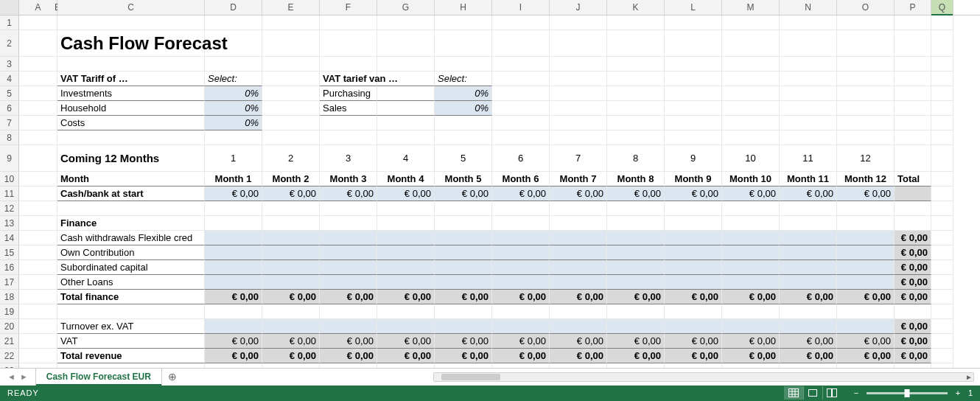 The image size is (980, 401). I want to click on row-header: 19, so click(10, 312).